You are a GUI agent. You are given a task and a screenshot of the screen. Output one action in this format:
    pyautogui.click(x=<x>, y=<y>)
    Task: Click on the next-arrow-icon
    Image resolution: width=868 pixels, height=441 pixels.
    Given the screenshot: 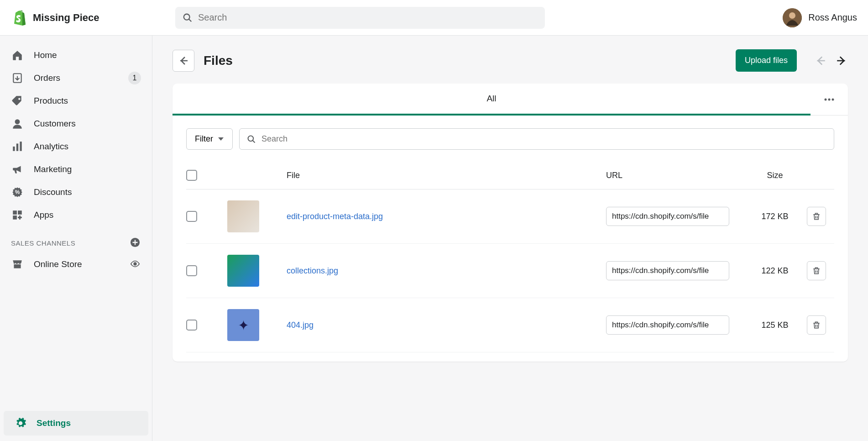 What is the action you would take?
    pyautogui.click(x=842, y=61)
    